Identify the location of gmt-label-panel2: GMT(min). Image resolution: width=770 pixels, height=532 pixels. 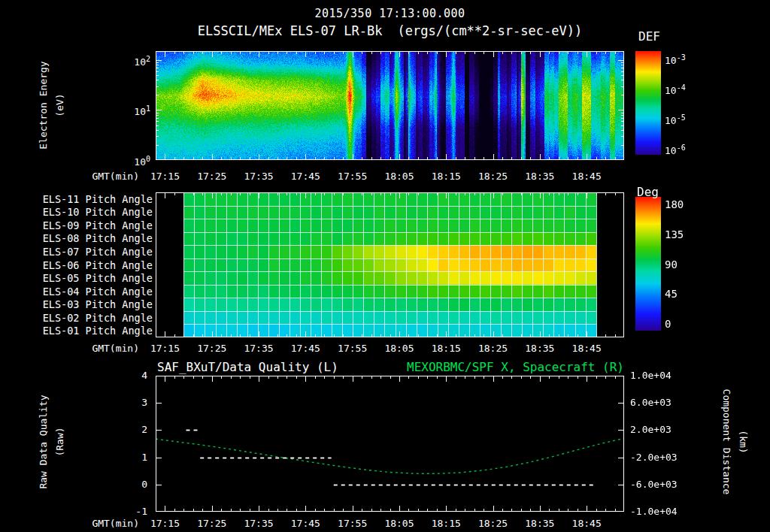
(111, 349).